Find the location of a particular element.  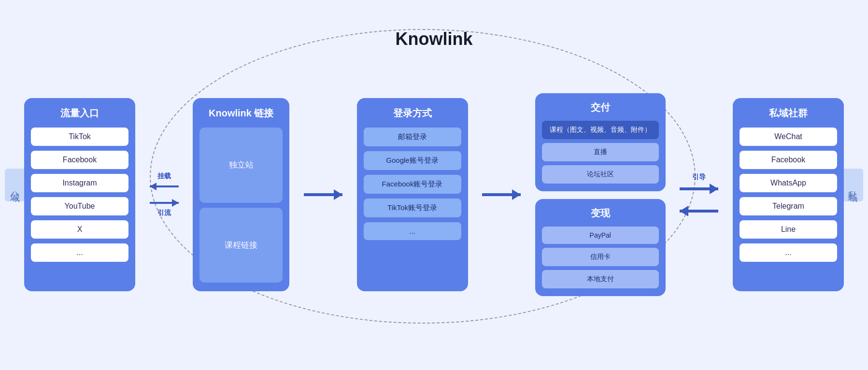

login-item-google: Google账号登录 is located at coordinates (413, 160).